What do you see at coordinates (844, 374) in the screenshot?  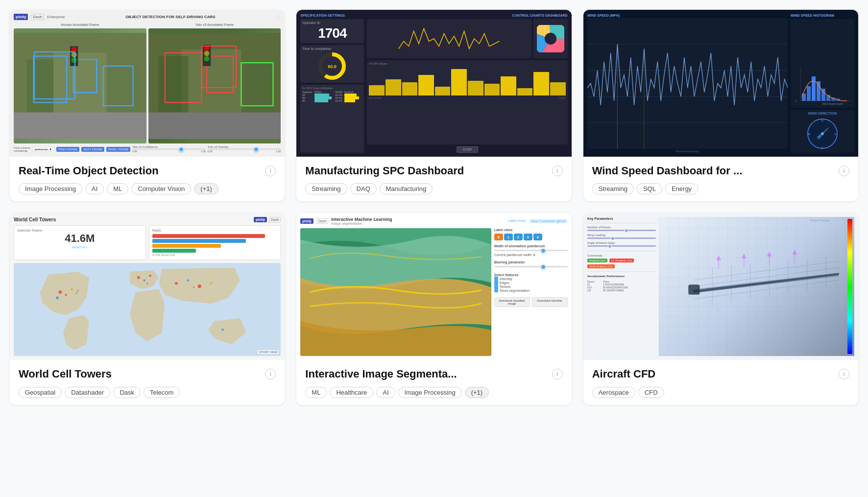 I see `card6-info-icon: i` at bounding box center [844, 374].